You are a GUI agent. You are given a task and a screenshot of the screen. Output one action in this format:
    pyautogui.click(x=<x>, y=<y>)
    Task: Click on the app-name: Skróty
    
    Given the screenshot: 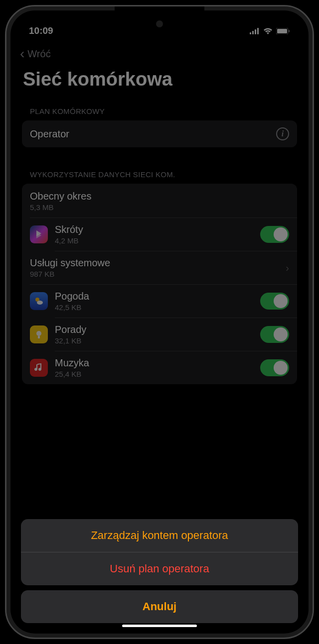 What is the action you would take?
    pyautogui.click(x=154, y=230)
    